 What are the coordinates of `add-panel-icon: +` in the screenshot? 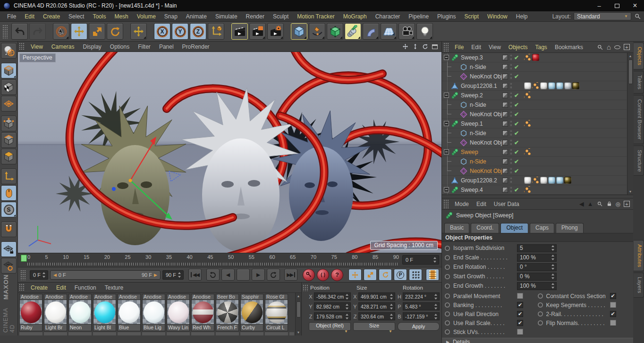 It's located at (627, 47).